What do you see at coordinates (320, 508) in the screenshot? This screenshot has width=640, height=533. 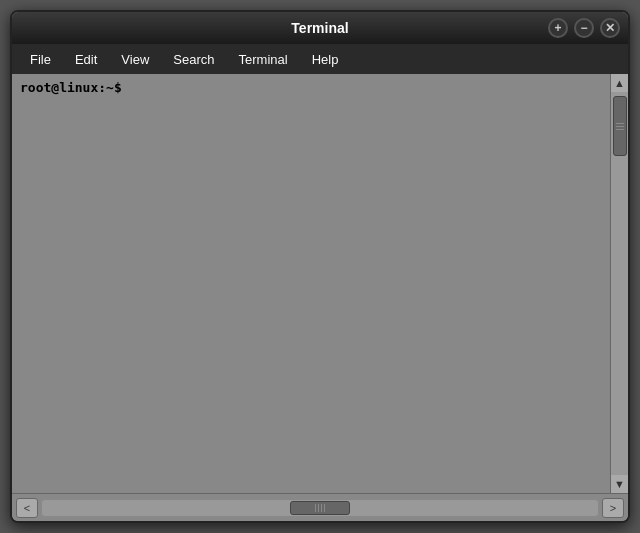 I see `hscroll-track` at bounding box center [320, 508].